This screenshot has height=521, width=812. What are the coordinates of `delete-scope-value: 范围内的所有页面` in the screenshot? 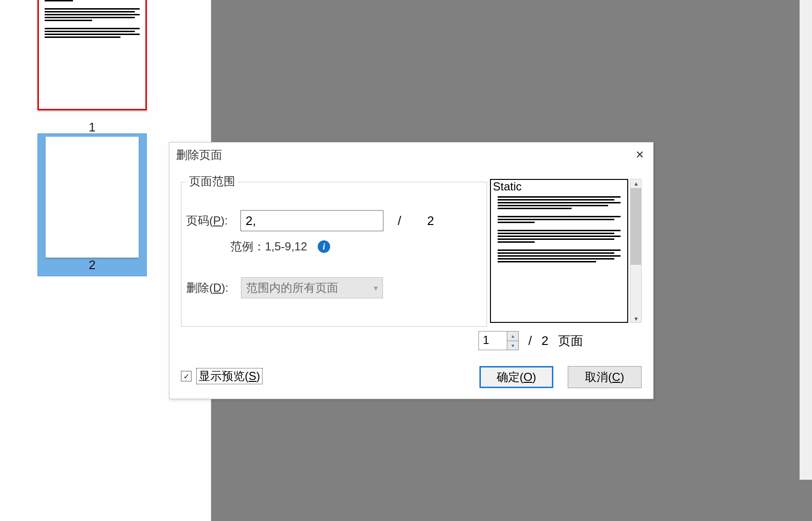 It's located at (292, 288).